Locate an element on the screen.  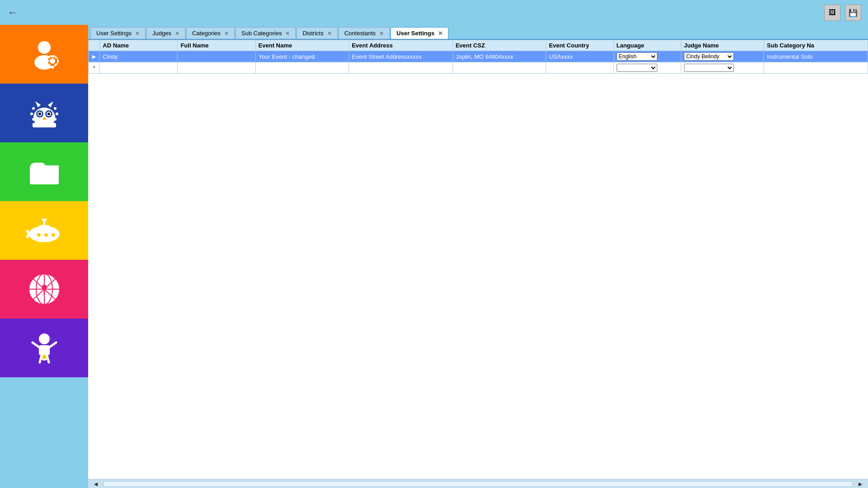
sidebar is located at coordinates (44, 257).